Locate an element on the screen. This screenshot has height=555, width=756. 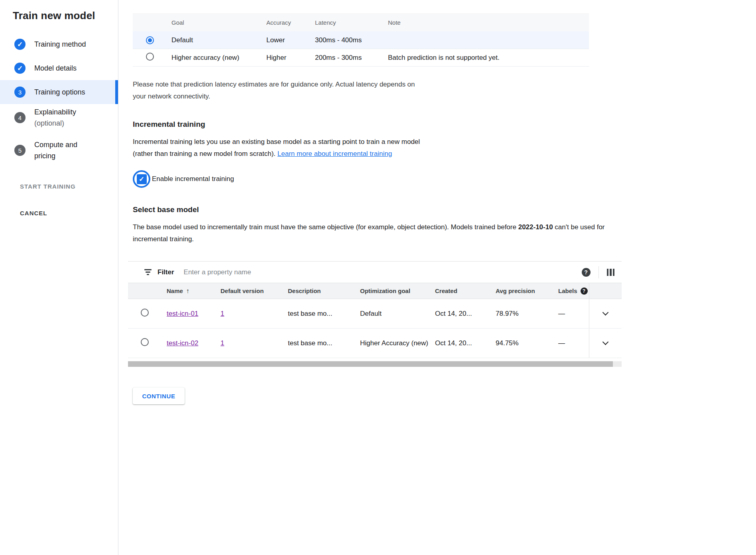
labels-help-icon: ? is located at coordinates (584, 291).